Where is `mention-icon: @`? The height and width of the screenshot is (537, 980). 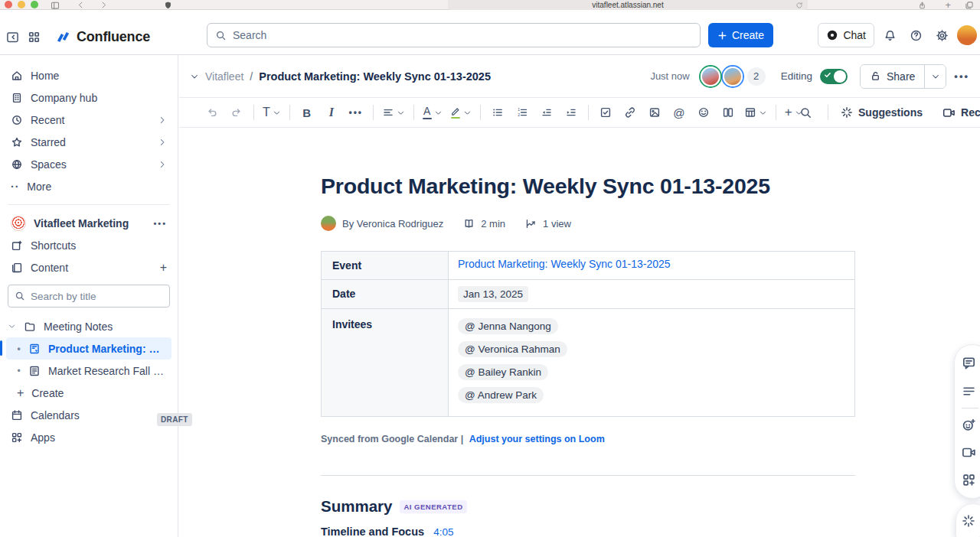
mention-icon: @ is located at coordinates (679, 112).